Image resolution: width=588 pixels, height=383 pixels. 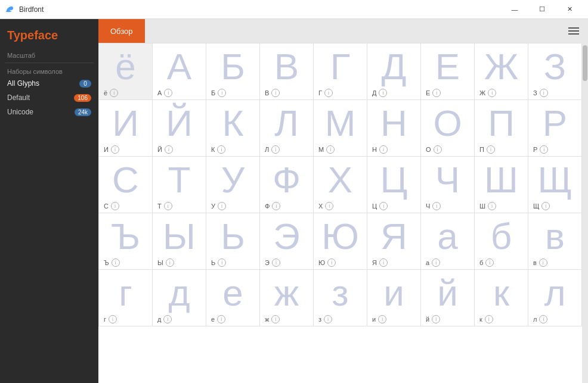 I want to click on glyph-cell: ИИi, so click(x=126, y=129).